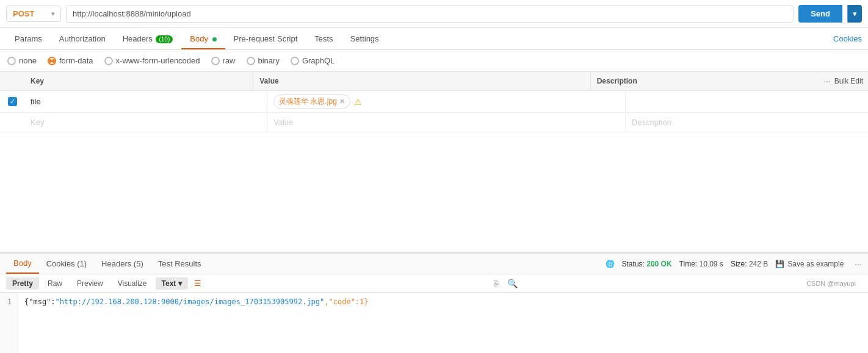 Image resolution: width=868 pixels, height=353 pixels. Describe the element at coordinates (647, 264) in the screenshot. I see `status-label: Status: 200 OK` at that location.